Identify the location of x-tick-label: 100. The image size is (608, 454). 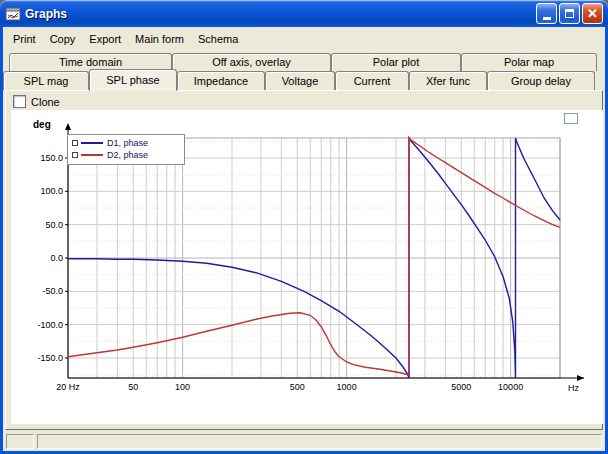
(182, 387).